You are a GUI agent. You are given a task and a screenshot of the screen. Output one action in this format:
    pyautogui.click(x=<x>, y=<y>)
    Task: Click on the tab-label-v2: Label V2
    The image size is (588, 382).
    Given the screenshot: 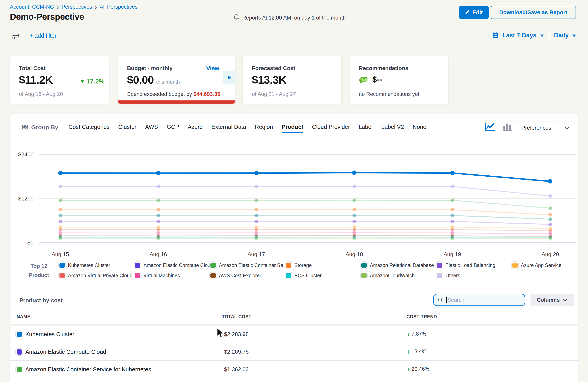 What is the action you would take?
    pyautogui.click(x=393, y=127)
    